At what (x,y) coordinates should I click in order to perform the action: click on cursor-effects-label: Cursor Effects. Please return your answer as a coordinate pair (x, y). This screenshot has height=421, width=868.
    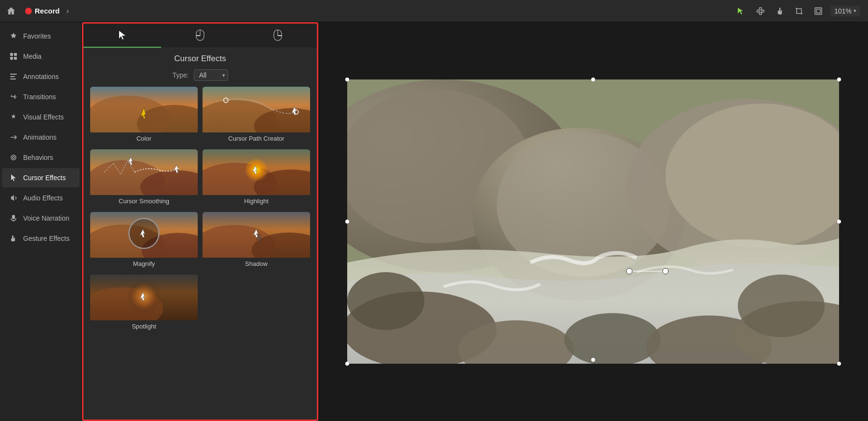
    Looking at the image, I should click on (44, 178).